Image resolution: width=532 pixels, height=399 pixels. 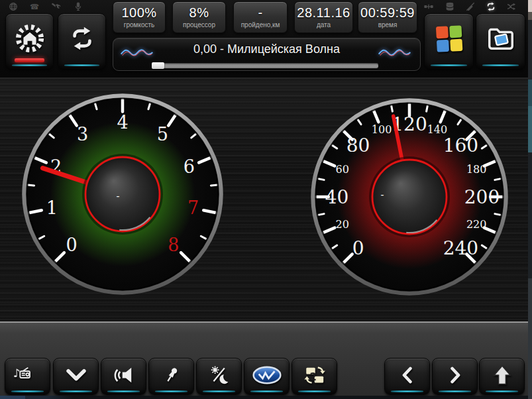 I want to click on status-box: -пройдено,км, so click(x=260, y=17).